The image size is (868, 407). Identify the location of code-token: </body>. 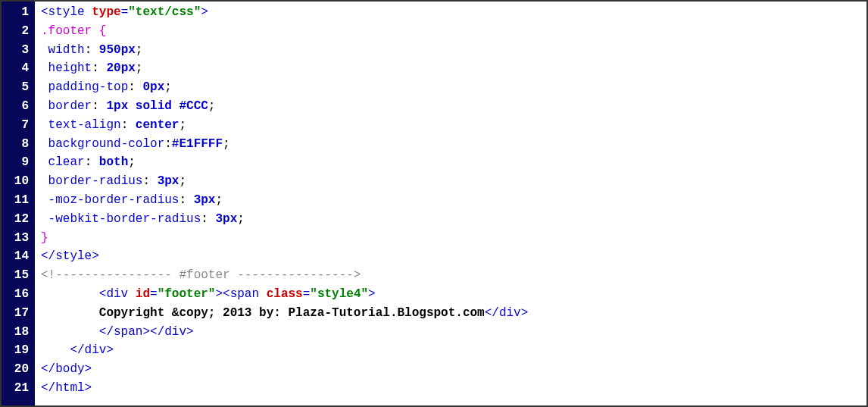
(67, 369).